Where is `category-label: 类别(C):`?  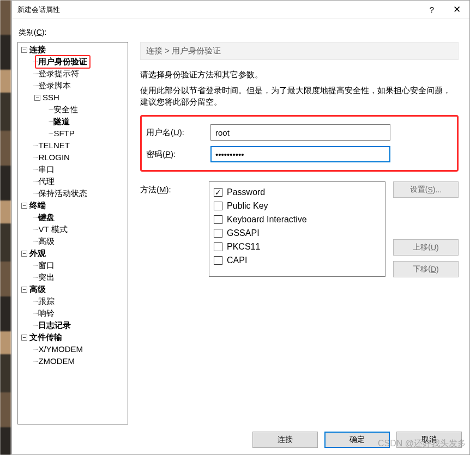
category-label: 类别(C): is located at coordinates (239, 33).